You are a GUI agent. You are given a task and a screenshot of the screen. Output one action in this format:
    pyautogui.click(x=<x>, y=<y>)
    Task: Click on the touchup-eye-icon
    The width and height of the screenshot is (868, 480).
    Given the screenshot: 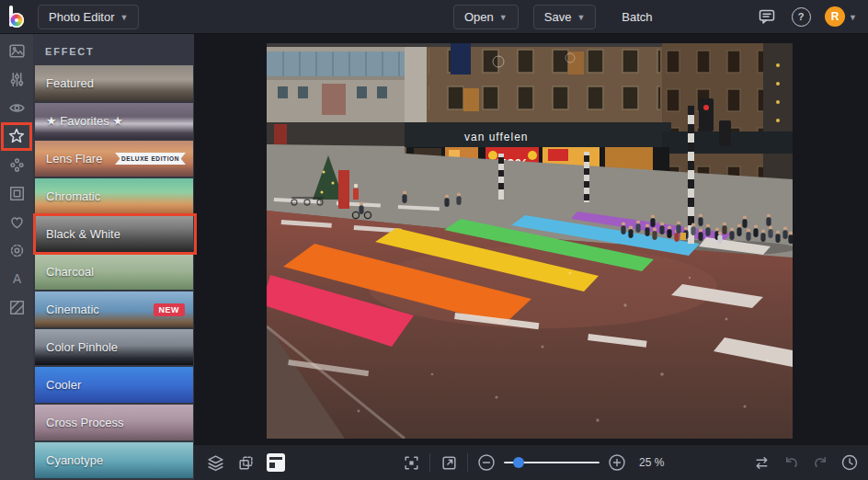 What is the action you would take?
    pyautogui.click(x=17, y=108)
    